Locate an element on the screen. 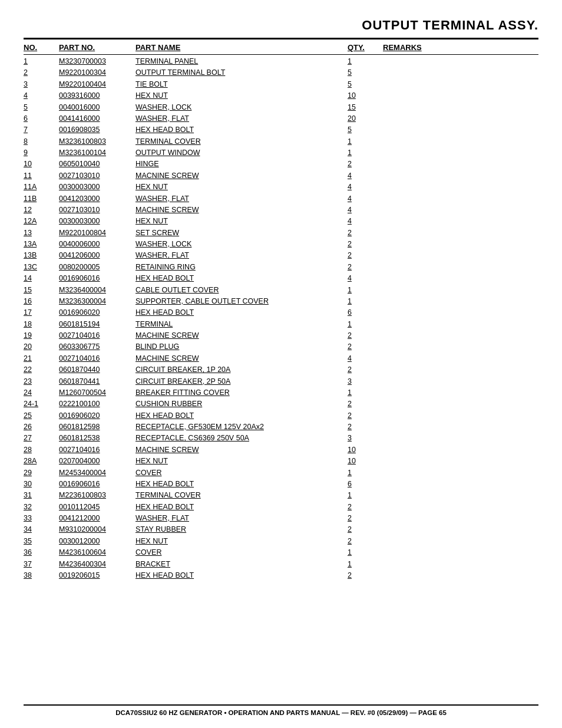 The image size is (562, 728). part-name-cell: CIRCUIT BREAKER, 2P 50A is located at coordinates (242, 382).